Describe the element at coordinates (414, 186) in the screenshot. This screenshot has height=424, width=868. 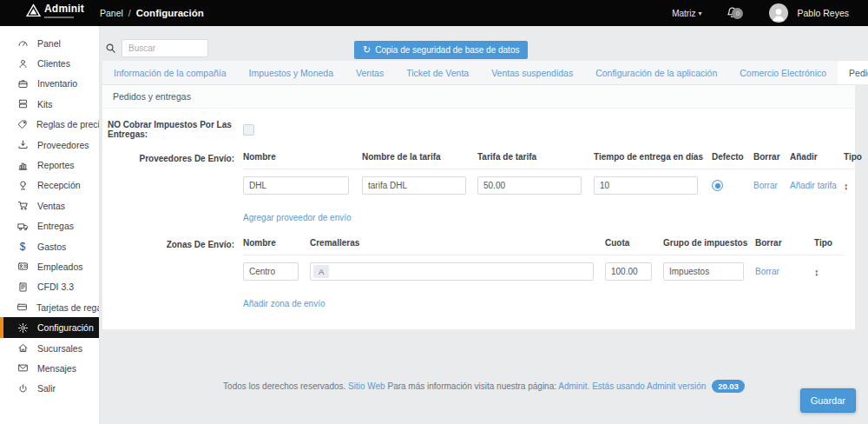
I see `rate-name-input` at that location.